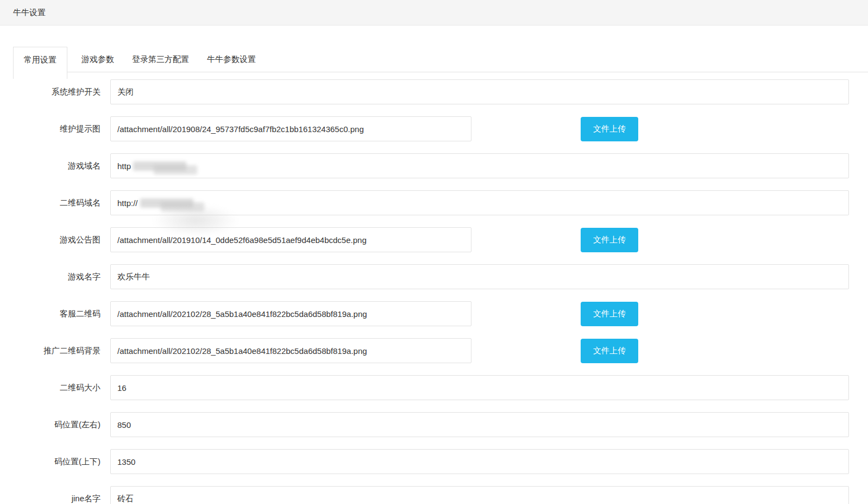 This screenshot has width=868, height=504. I want to click on upload-button-announcement-image: 文件上传, so click(609, 240).